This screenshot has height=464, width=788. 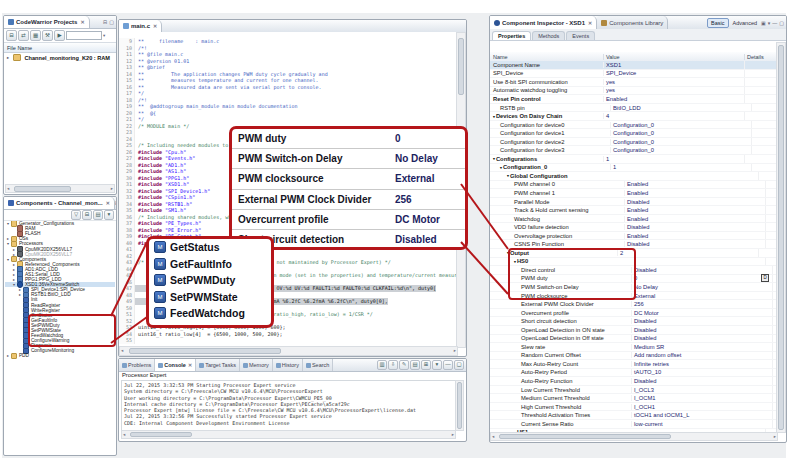 What do you see at coordinates (580, 36) in the screenshot?
I see `subtab-events: Events` at bounding box center [580, 36].